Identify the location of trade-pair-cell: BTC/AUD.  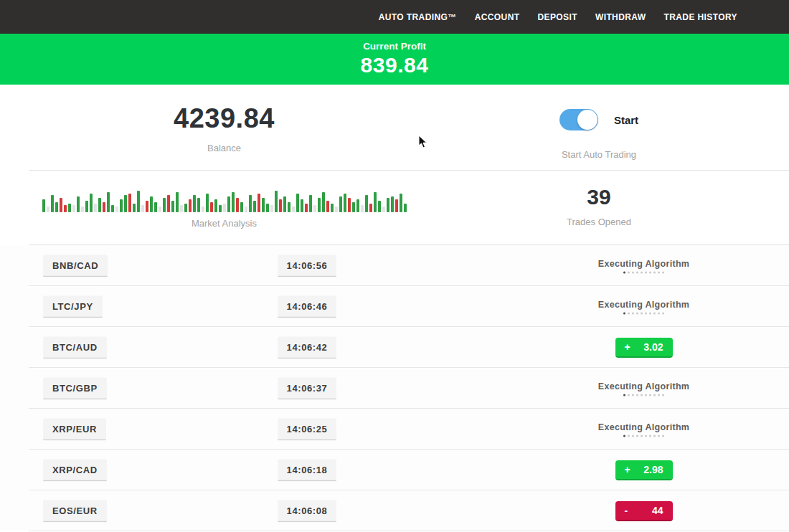
(75, 347).